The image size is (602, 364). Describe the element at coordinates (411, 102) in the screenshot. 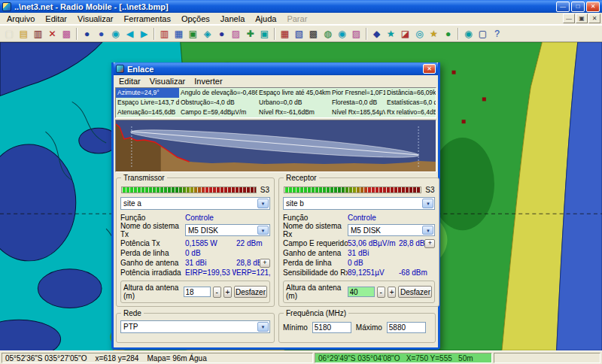

I see `info-cell-statistics: Estatísticas=6,0 dB` at that location.